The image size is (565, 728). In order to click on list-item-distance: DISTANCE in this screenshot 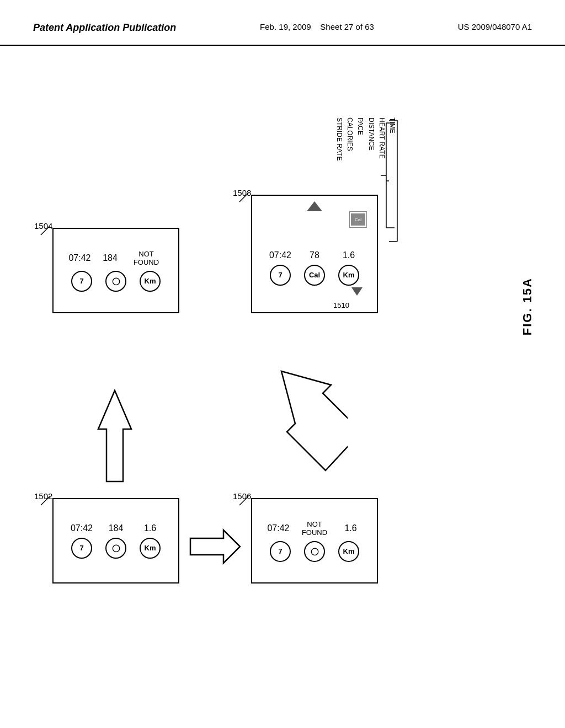, I will do `click(371, 139)`.